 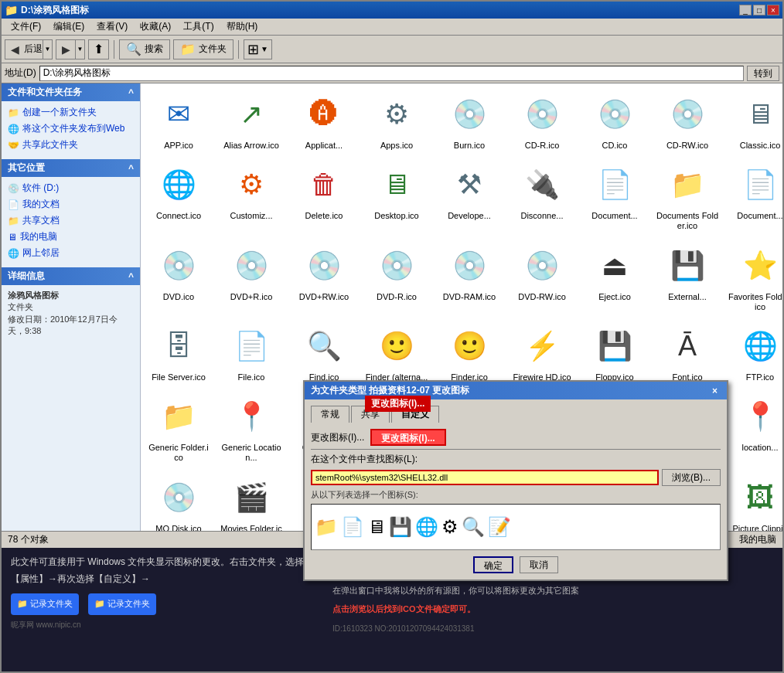 I want to click on file-label: Alias Arrow.ico, so click(x=251, y=145).